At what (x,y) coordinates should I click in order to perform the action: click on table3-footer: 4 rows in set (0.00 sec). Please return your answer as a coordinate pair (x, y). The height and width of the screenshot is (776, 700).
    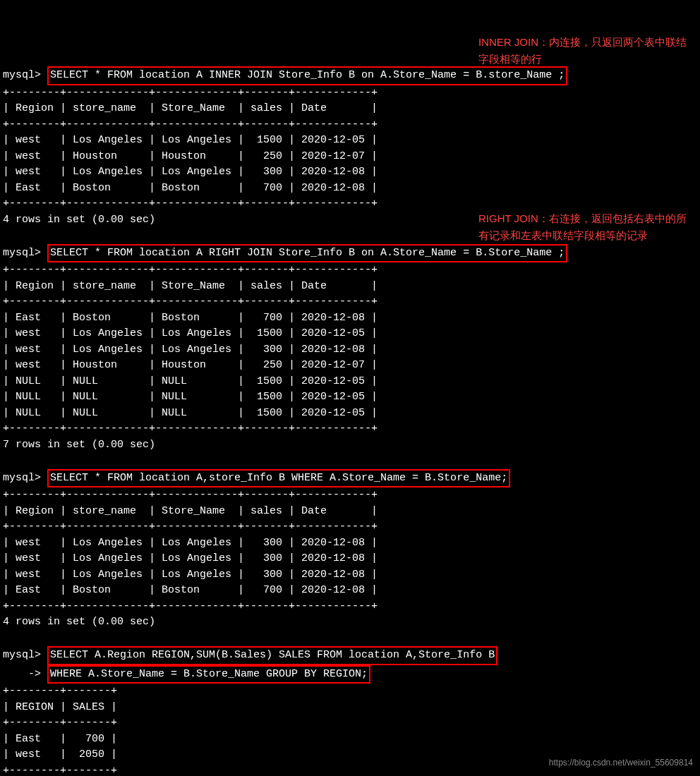
    Looking at the image, I should click on (79, 622).